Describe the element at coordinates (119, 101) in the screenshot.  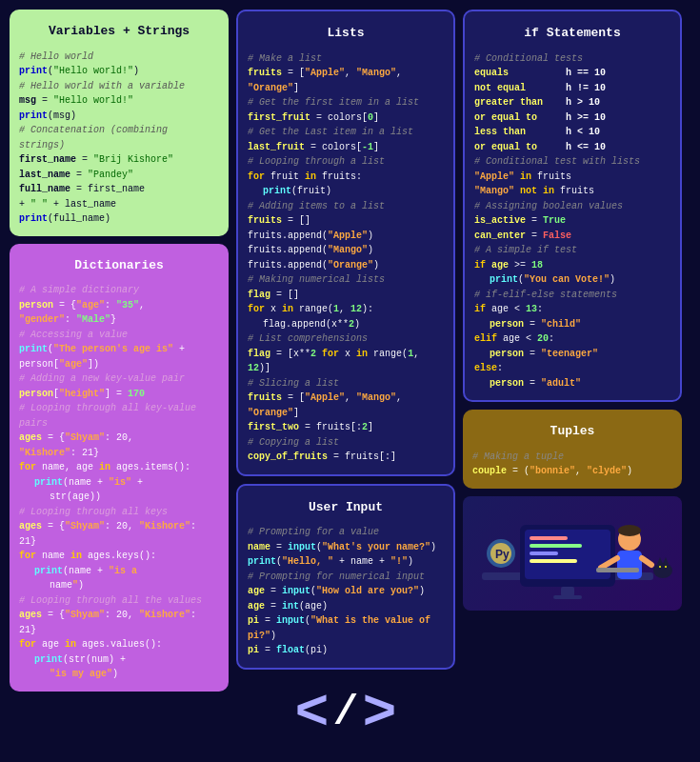
I see `code-line: msg = "Hello world!"` at that location.